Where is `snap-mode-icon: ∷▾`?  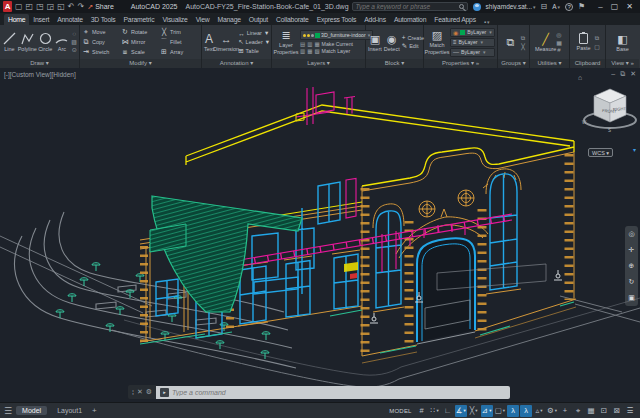 snap-mode-icon: ∷▾ is located at coordinates (435, 411).